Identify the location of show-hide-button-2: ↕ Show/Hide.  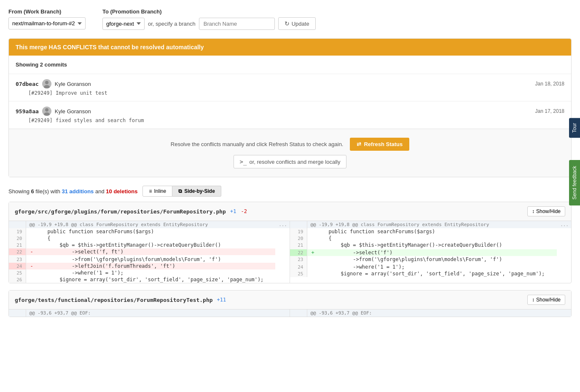
(546, 300).